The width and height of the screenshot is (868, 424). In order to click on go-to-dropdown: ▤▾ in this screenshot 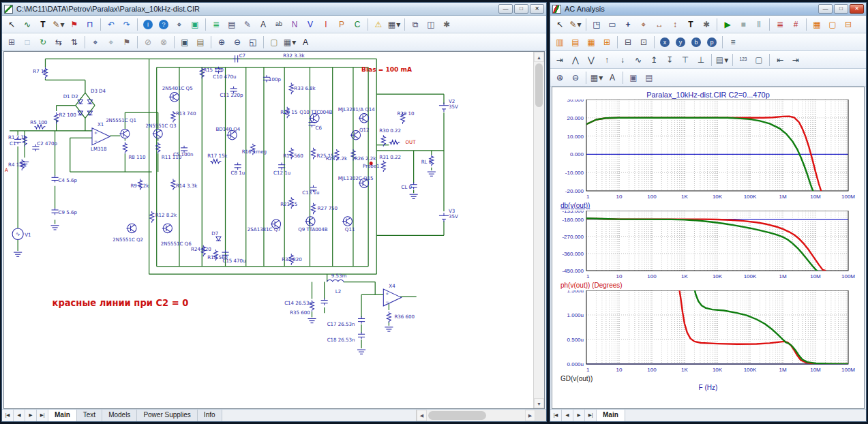, I will do `click(722, 60)`.